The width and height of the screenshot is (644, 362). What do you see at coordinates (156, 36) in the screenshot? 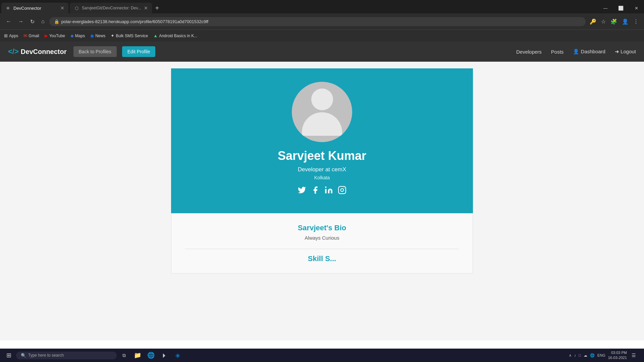
I see `android-icon: ▲` at bounding box center [156, 36].